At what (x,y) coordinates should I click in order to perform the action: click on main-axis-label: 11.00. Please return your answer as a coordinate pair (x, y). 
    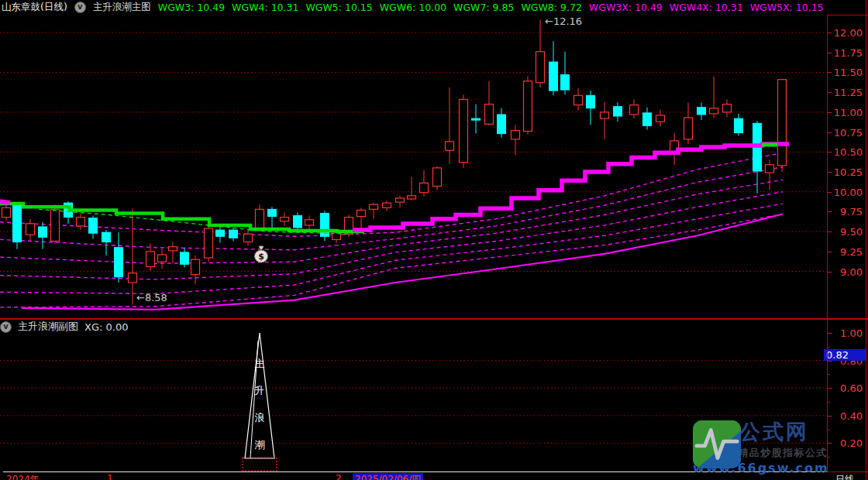
    Looking at the image, I should click on (848, 111).